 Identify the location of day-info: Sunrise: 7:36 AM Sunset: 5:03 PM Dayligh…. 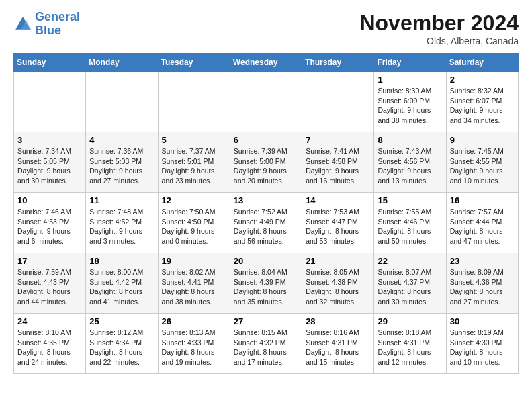
(122, 167).